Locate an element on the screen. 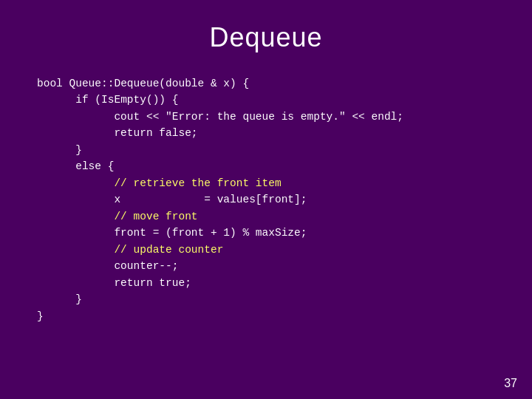 The width and height of the screenshot is (532, 399). code-line-10: front = (front + 1) % maxSize; is located at coordinates (273, 233).